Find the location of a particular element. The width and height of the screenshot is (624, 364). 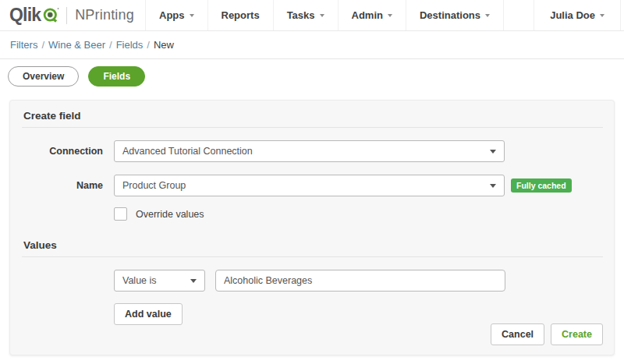

nav-item-reports: Reports is located at coordinates (240, 16).